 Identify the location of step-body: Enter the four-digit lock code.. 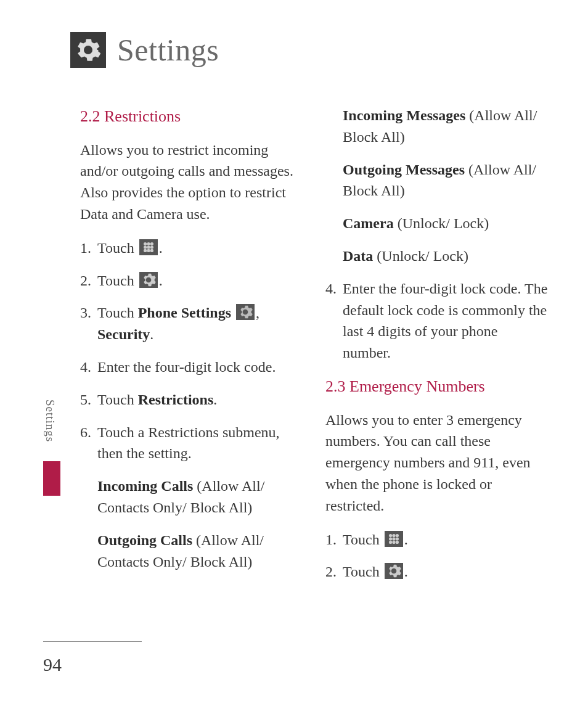
(200, 367).